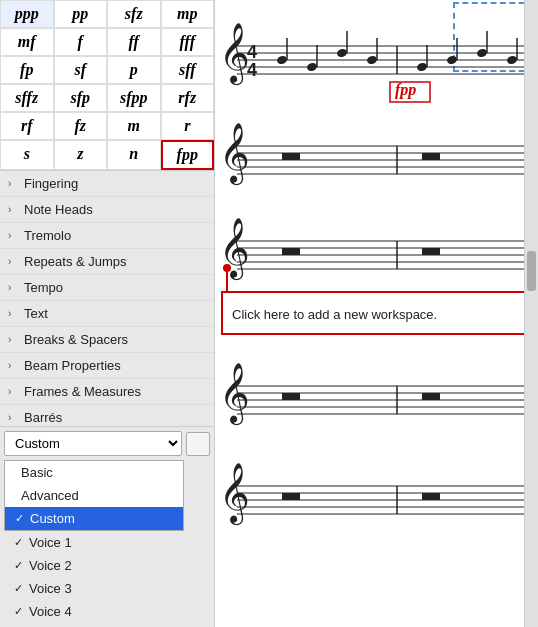  I want to click on nav-label: Tremolo, so click(48, 236).